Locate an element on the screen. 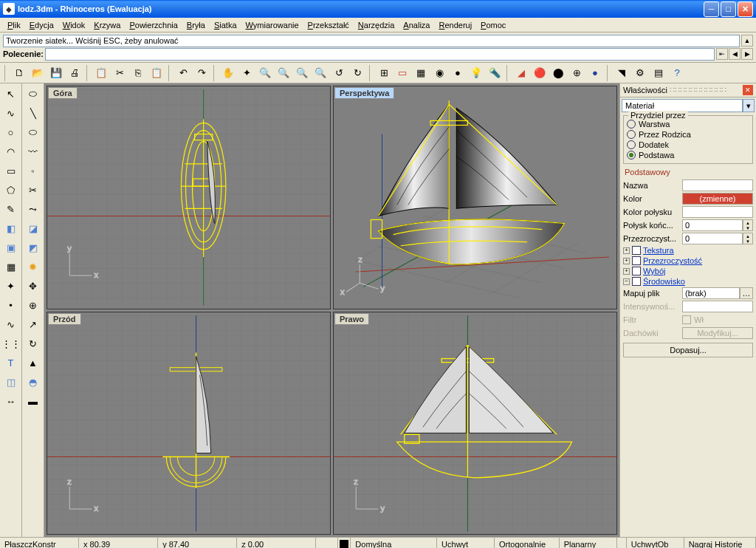 Image resolution: width=756 pixels, height=548 pixels. checkbox-przezroczystosc is located at coordinates (636, 261).